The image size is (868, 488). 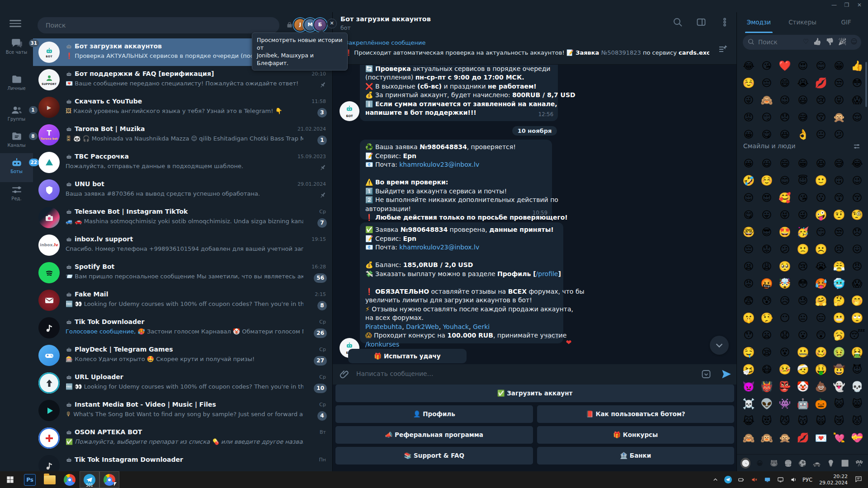 I want to click on emoji: 😊, so click(x=785, y=181).